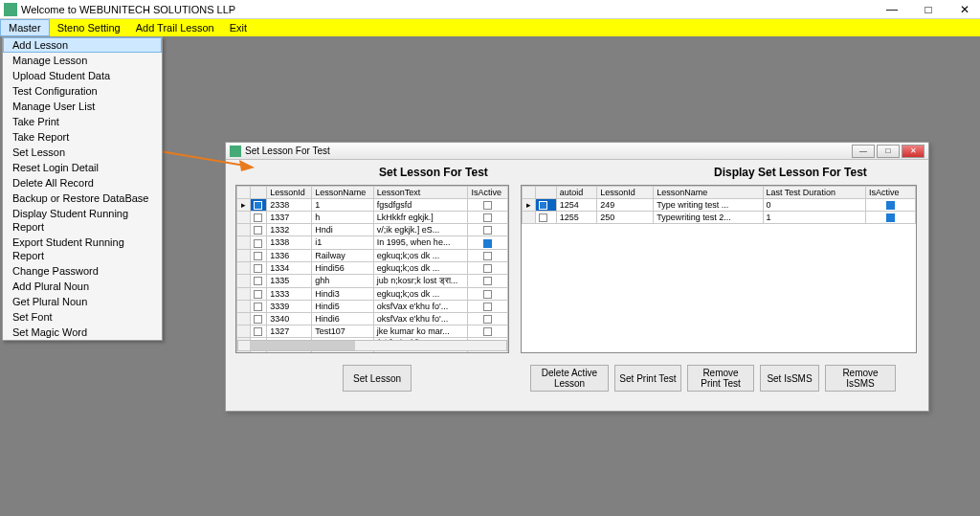  Describe the element at coordinates (377, 378) in the screenshot. I see `set-lesson-button: Set Lesson` at that location.